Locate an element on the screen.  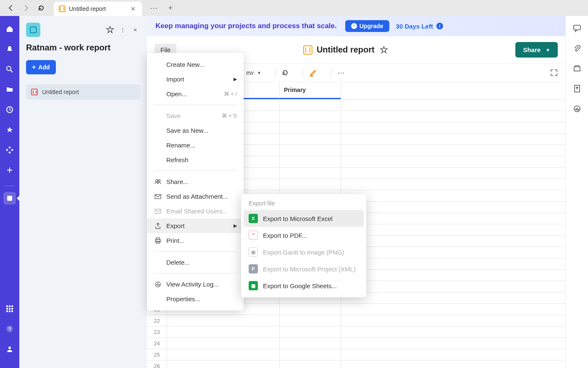
menu-save: Save⌘ + S is located at coordinates (195, 116).